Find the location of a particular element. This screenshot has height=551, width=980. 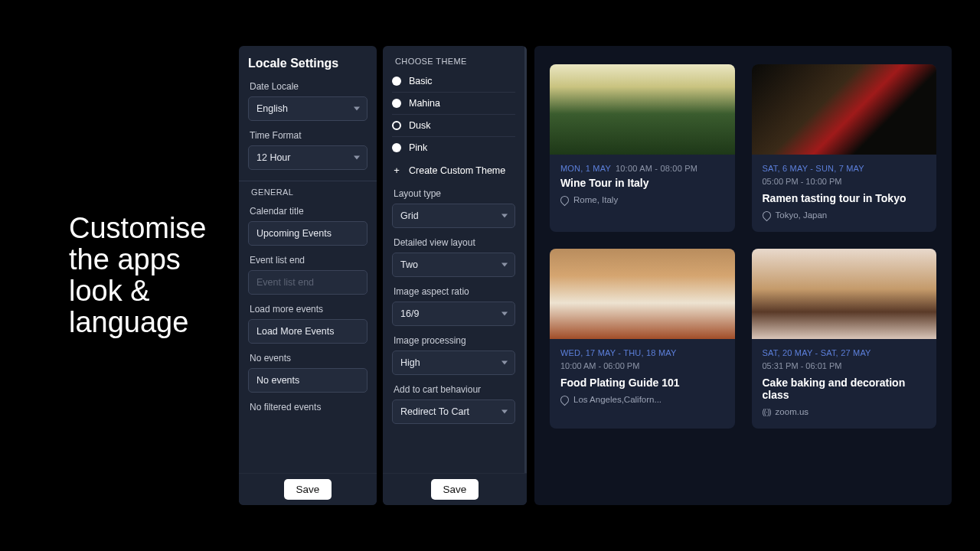

create-custom-label: Create Custom Theme is located at coordinates (457, 171).